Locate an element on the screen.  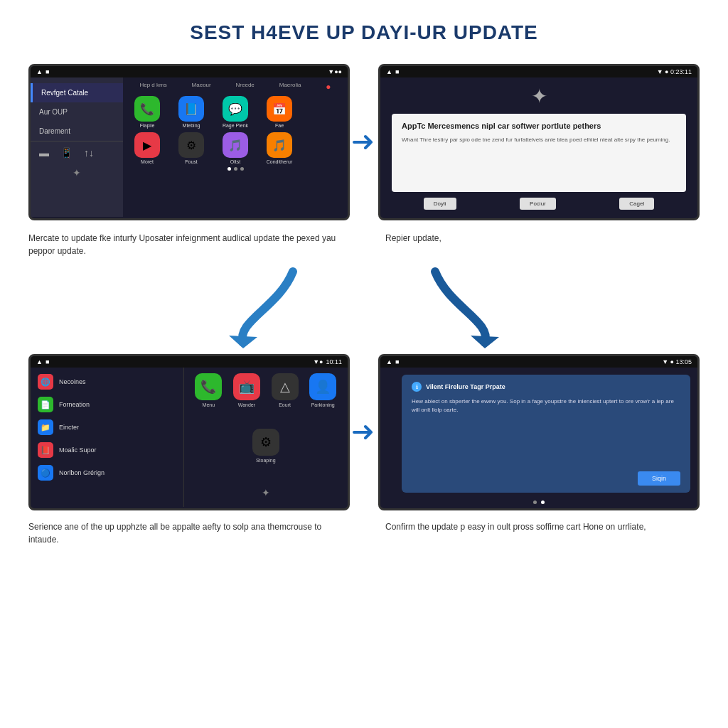
btn-doyli: Doyli is located at coordinates (440, 203).